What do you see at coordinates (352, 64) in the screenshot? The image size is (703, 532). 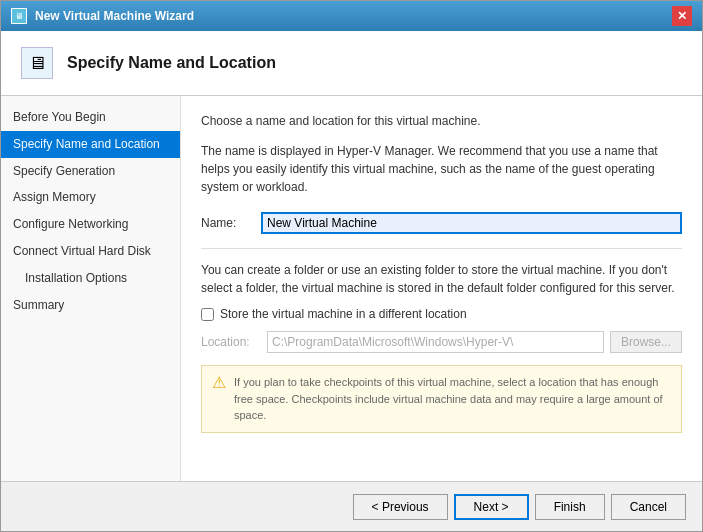 I see `page-header: 🖥 Specify Name and Location` at bounding box center [352, 64].